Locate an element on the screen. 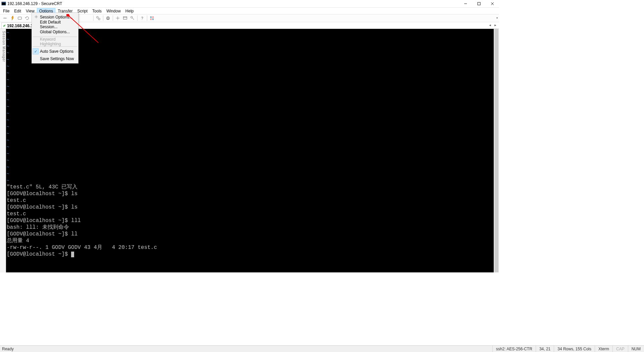 This screenshot has height=352, width=644. help-icon: ? is located at coordinates (142, 18).